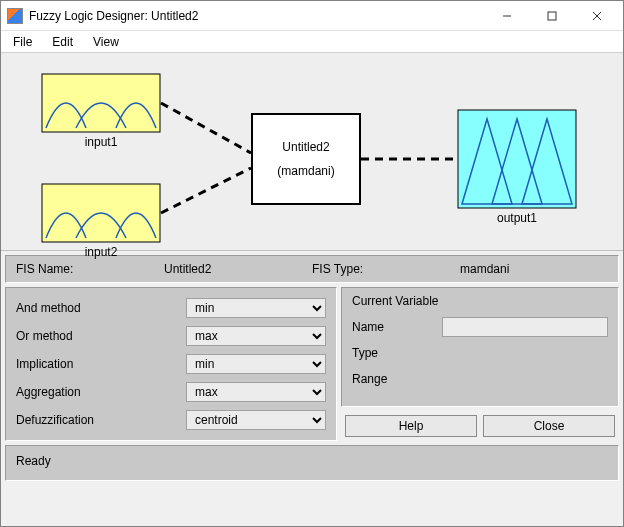  Describe the element at coordinates (101, 213) in the screenshot. I see `input-variable-input2` at that location.